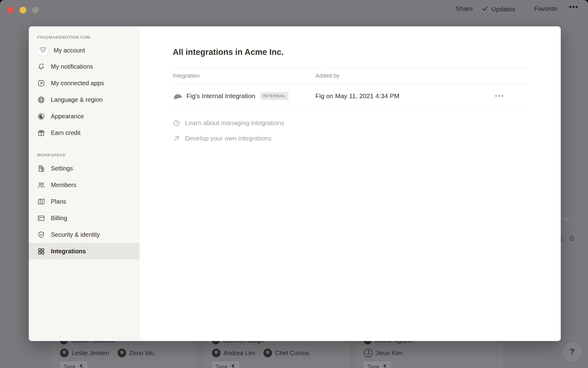 Image resolution: width=588 pixels, height=368 pixels. Describe the element at coordinates (84, 67) in the screenshot. I see `sidebar-item-my-notifications: My notifications` at that location.